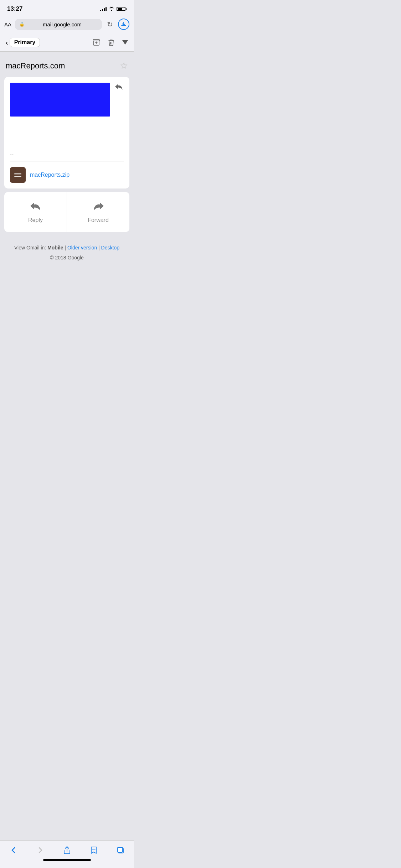  Describe the element at coordinates (67, 175) in the screenshot. I see `attachment-row: macReports.zip` at that location.